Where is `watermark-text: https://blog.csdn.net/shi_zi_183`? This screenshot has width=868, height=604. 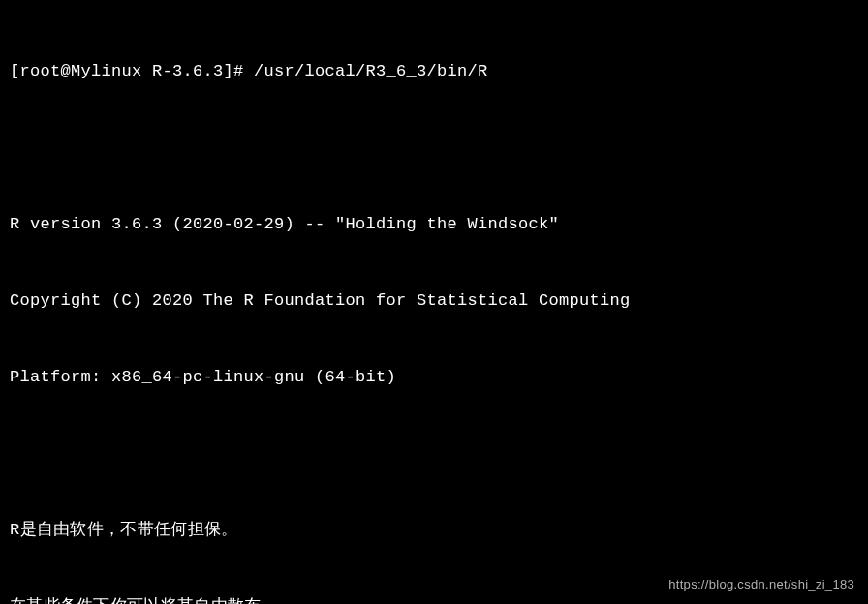
watermark-text: https://blog.csdn.net/shi_zi_183 is located at coordinates (761, 585).